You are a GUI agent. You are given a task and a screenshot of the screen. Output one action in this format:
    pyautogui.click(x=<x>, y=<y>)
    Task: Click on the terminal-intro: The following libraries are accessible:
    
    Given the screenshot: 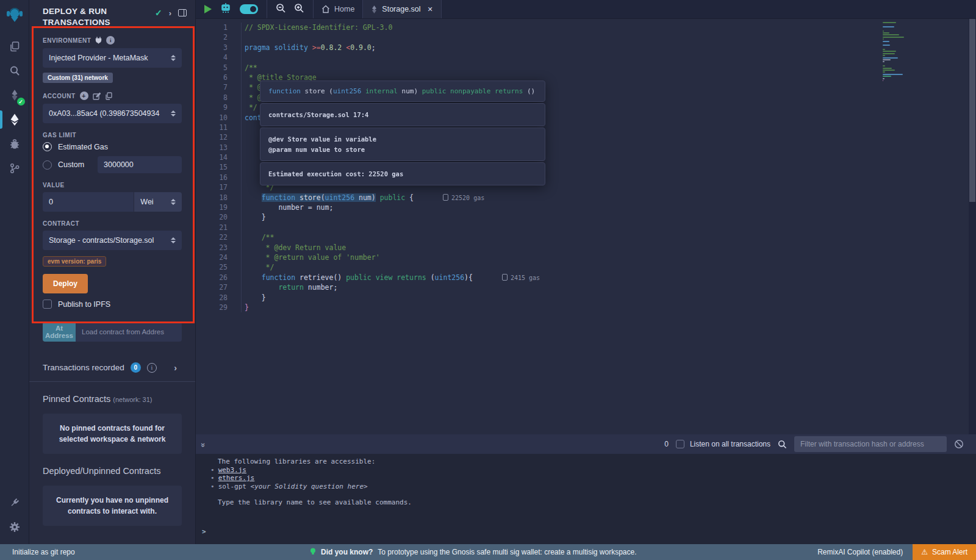 What is the action you would take?
    pyautogui.click(x=593, y=462)
    